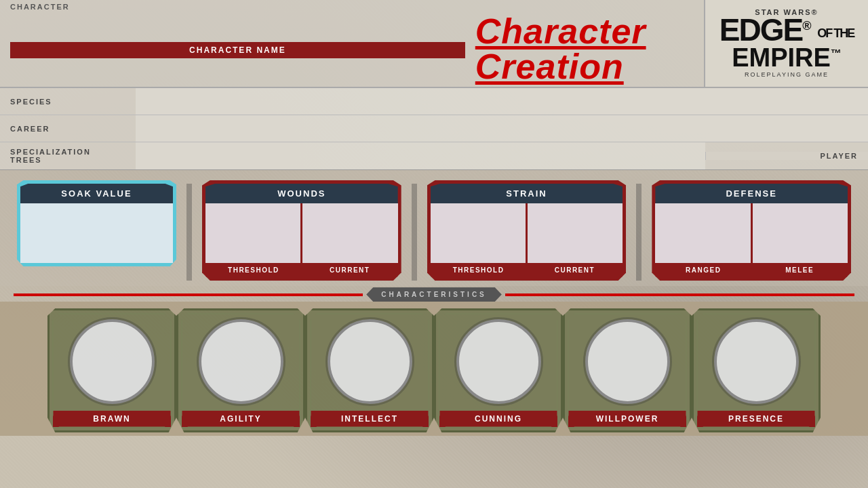 The image size is (868, 488). I want to click on defense-header: Defense, so click(751, 194).